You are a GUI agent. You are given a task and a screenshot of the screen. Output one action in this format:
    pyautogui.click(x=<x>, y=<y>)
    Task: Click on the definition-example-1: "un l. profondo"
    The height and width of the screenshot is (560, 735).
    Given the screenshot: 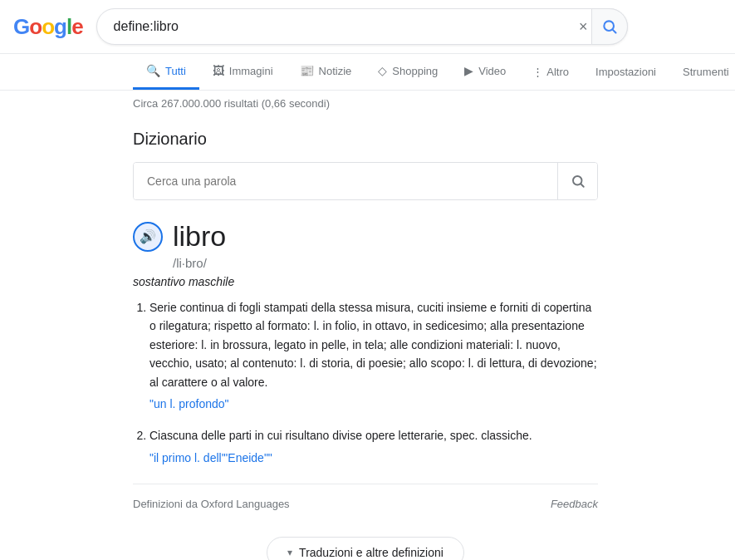 What is the action you would take?
    pyautogui.click(x=374, y=404)
    